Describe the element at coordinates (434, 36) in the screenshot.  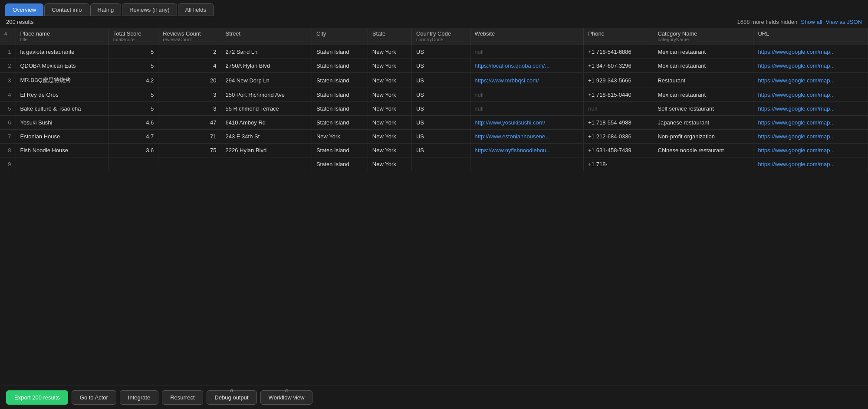
I see `table-header-row: # Place nametitle Total ScoretotalScore …` at that location.